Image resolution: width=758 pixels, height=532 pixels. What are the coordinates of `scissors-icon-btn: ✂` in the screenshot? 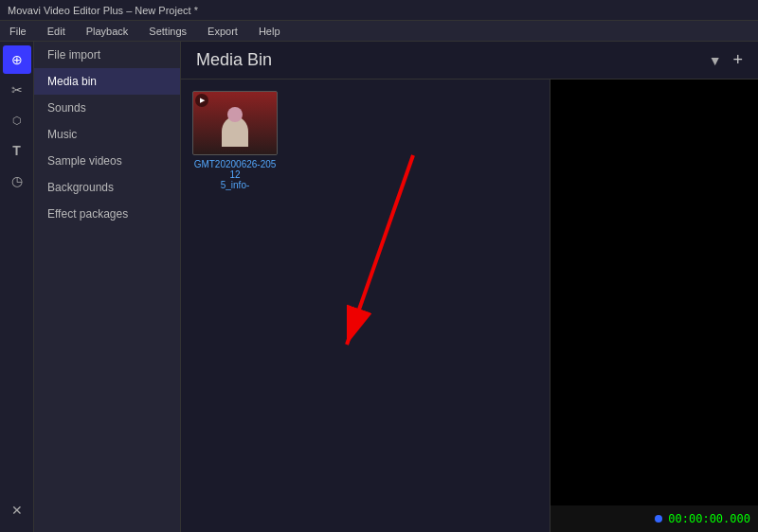 It's located at (17, 90).